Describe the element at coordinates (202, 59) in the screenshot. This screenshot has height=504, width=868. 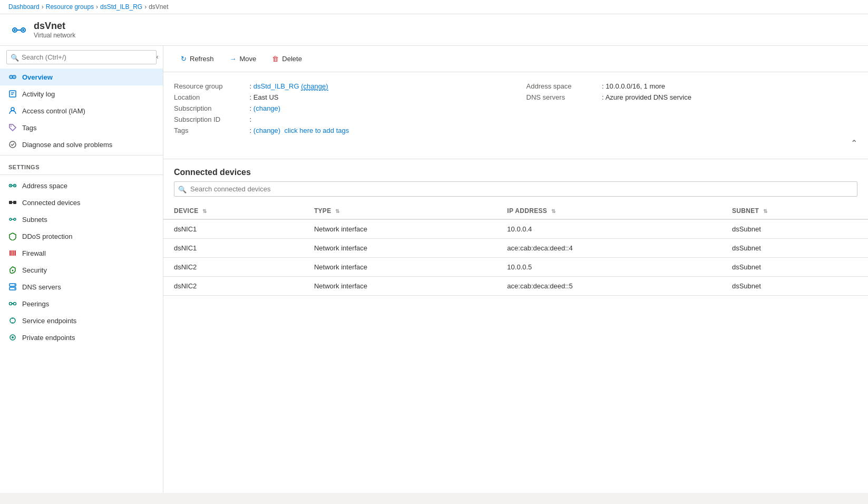
I see `refresh-label: Refresh` at that location.